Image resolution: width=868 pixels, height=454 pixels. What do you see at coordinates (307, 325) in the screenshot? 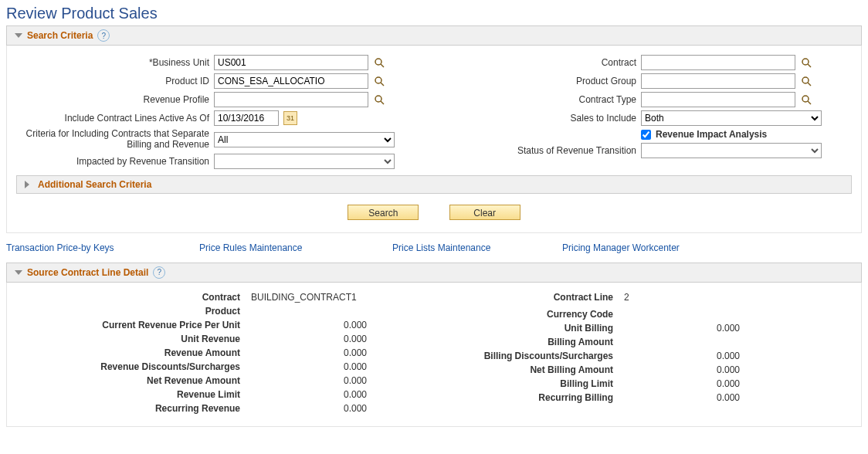
I see `d-cur-rev-ppu-val: 0.000` at bounding box center [307, 325].